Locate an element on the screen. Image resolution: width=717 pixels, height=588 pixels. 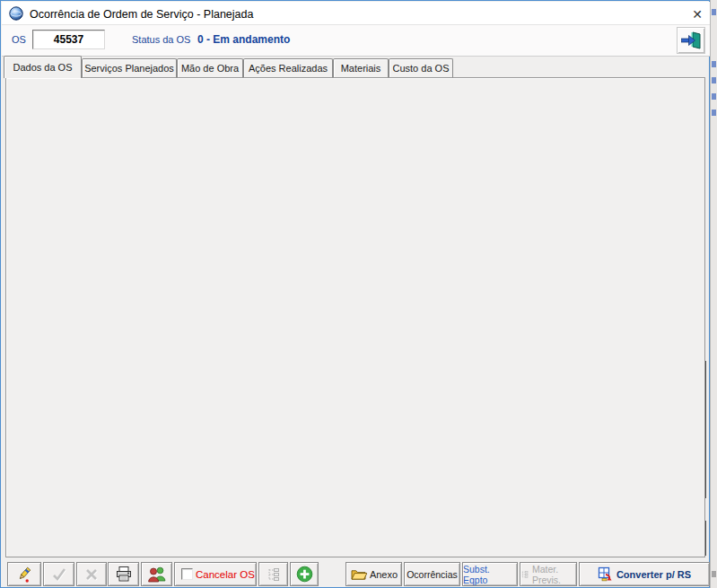
tab-dados-da-os: Dados da OS is located at coordinates (43, 66).